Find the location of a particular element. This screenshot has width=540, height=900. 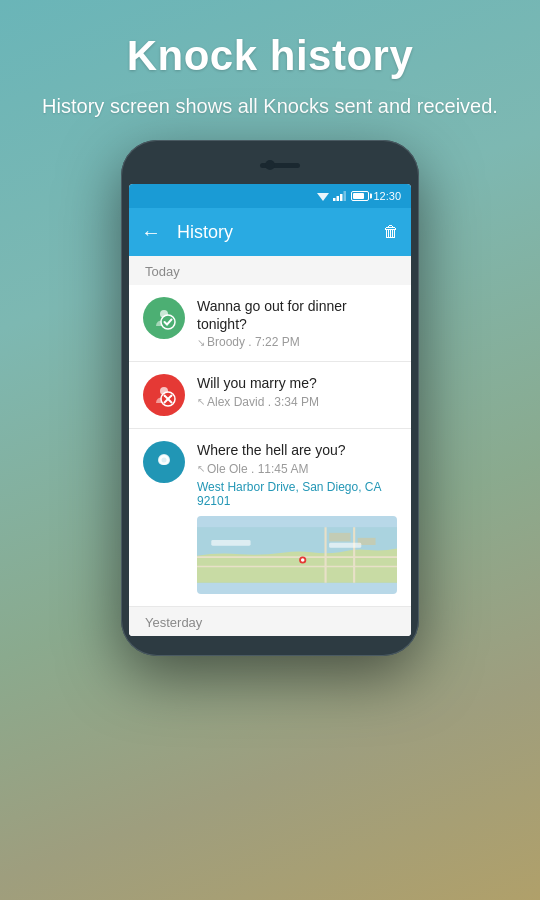

knock-message-1: Wanna go out for dinner tonight? is located at coordinates (297, 315).